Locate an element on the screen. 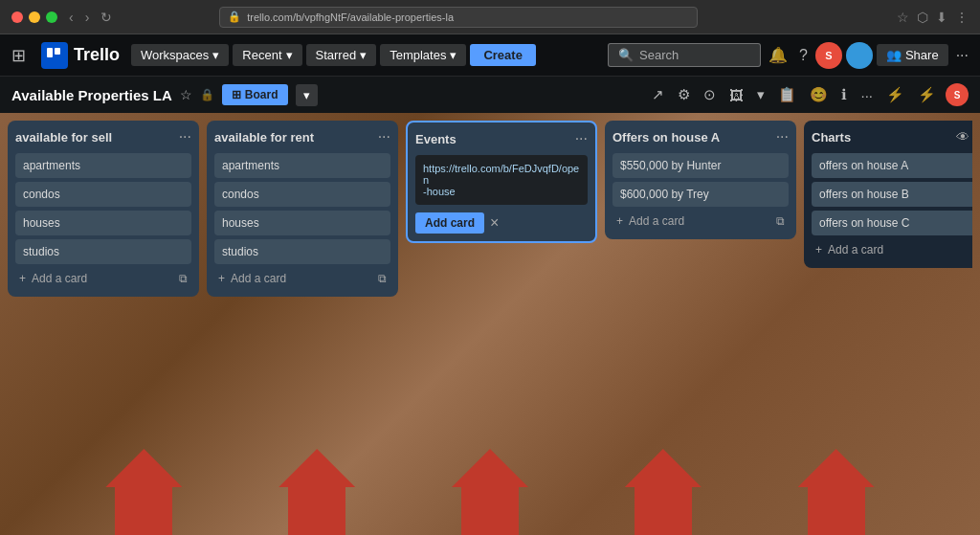 The height and width of the screenshot is (535, 980). add-card-form-events: Add card × is located at coordinates (501, 223).